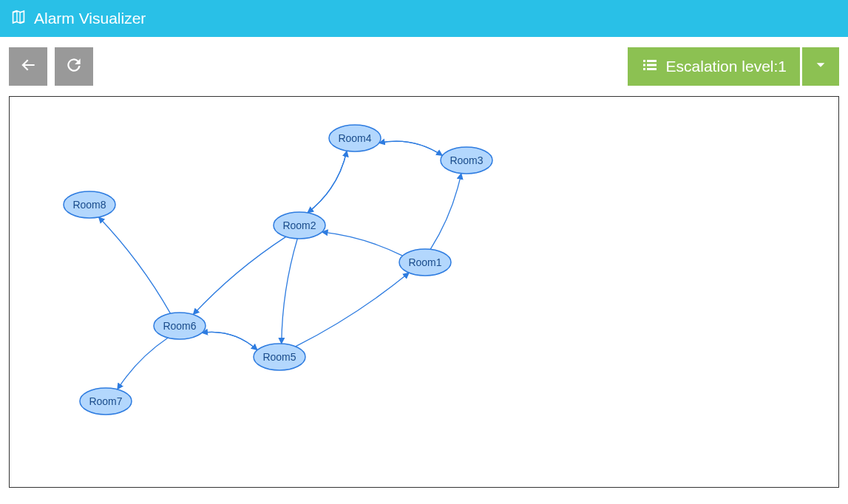 The image size is (848, 504). What do you see at coordinates (28, 67) in the screenshot?
I see `arrow-left-icon` at bounding box center [28, 67].